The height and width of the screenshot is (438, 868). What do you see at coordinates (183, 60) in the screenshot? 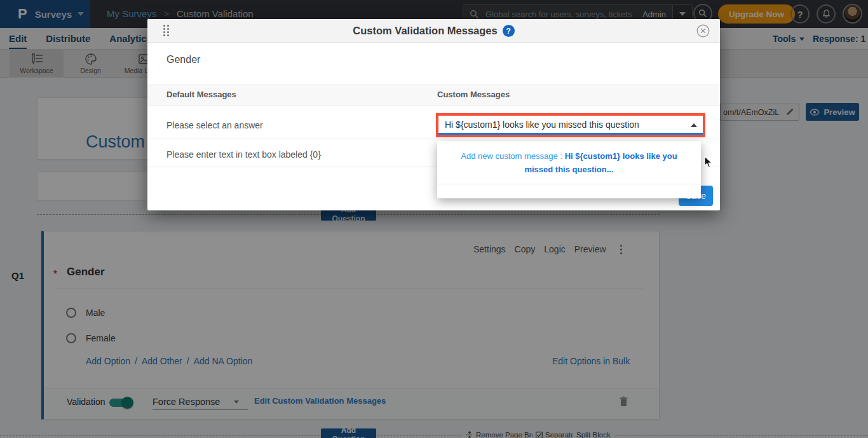
I see `modal-question-title: Gender` at bounding box center [183, 60].